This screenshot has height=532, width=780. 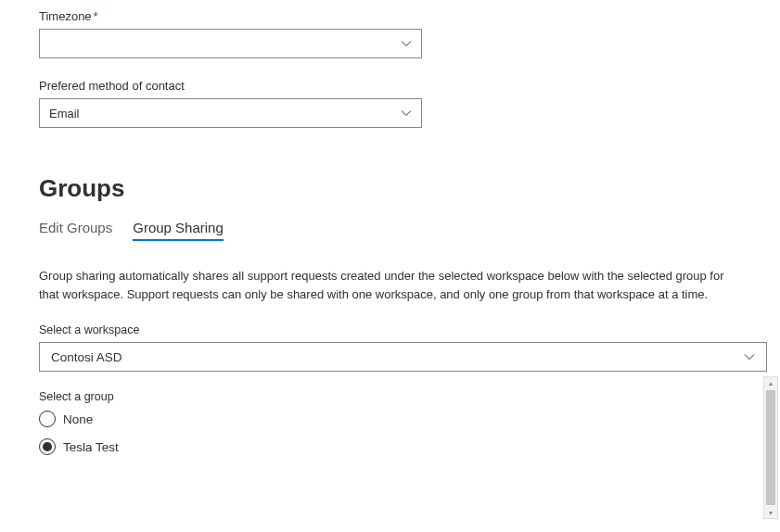 What do you see at coordinates (391, 189) in the screenshot?
I see `groups-heading: Groups` at bounding box center [391, 189].